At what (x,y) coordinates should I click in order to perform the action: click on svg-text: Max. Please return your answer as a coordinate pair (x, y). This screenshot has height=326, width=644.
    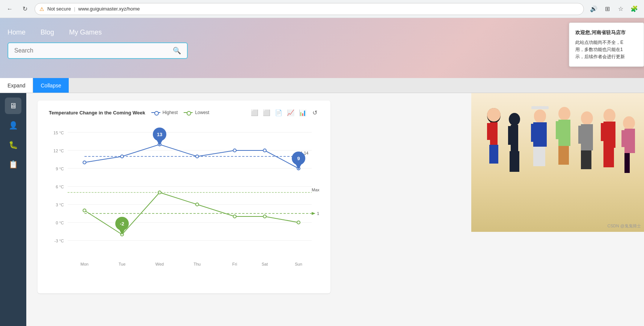
    Looking at the image, I should click on (315, 190).